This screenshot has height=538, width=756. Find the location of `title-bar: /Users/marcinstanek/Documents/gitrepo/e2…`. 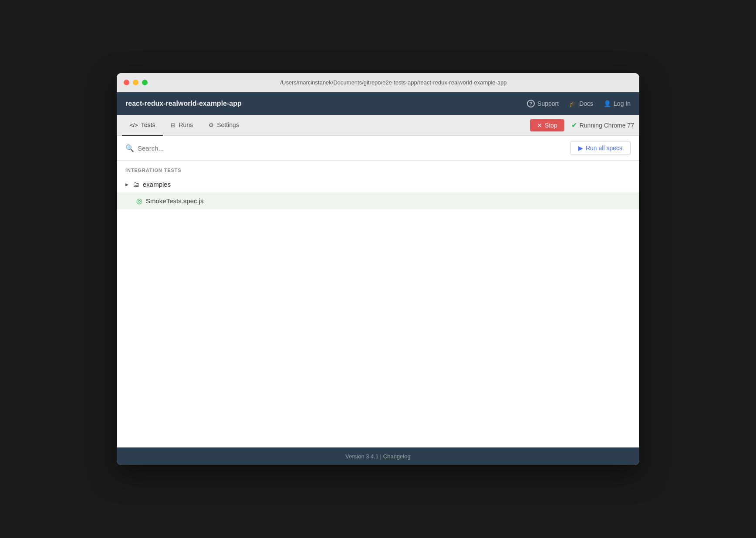

title-bar: /Users/marcinstanek/Documents/gitrepo/e2… is located at coordinates (378, 83).